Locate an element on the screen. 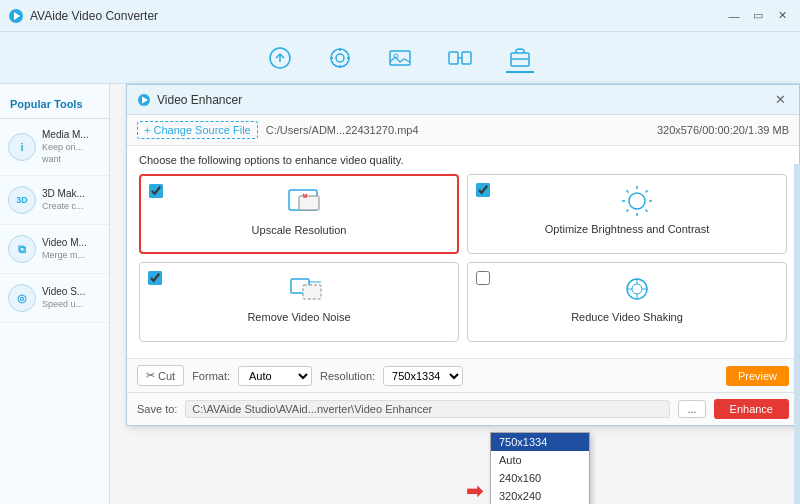 The image size is (800, 504). dialog-close-btn: ✕ is located at coordinates (780, 100).